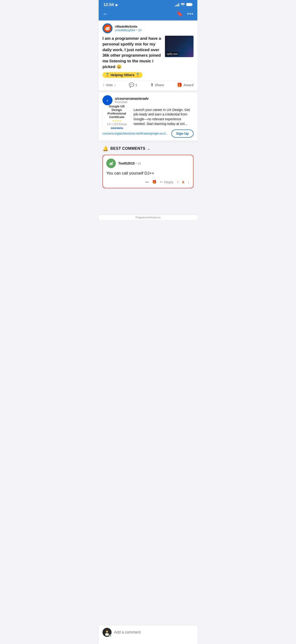  Describe the element at coordinates (163, 117) in the screenshot. I see `ad-description: Launch your career in UX Design. Get job…` at that location.